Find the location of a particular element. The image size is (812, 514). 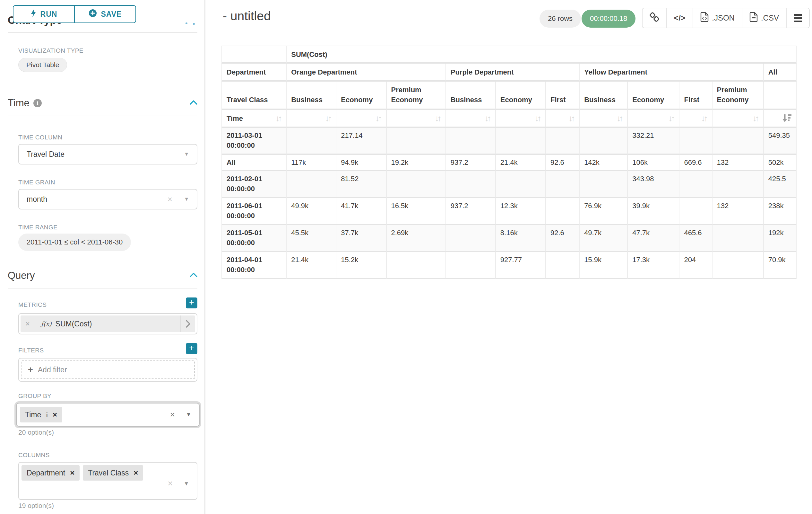

value-cell: 49.7k is located at coordinates (604, 239).